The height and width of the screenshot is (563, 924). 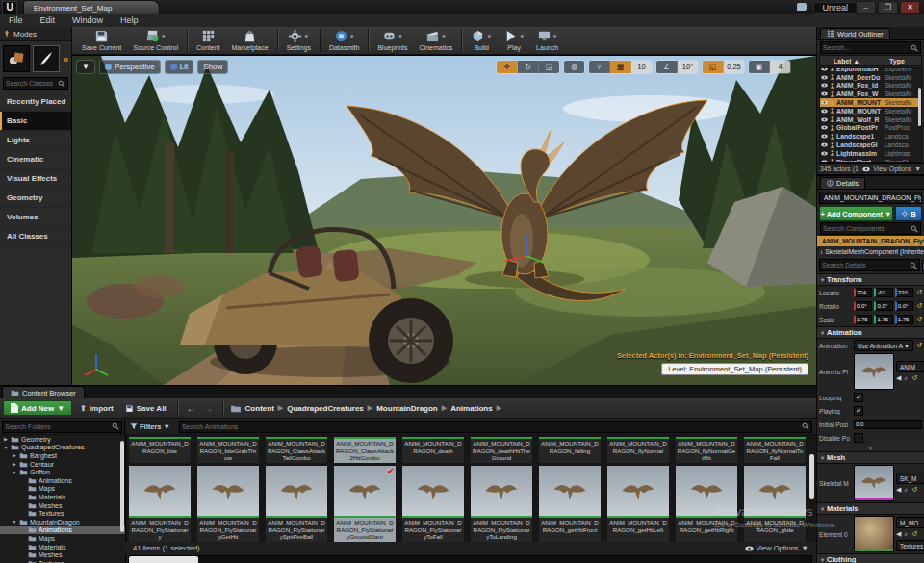 I want to click on outliner-search-input, so click(x=866, y=48).